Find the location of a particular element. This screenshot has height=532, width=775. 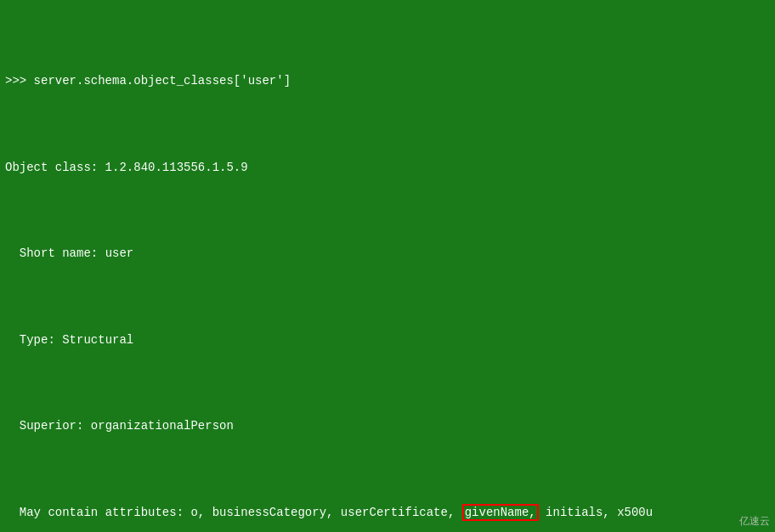

attributes-line-1: May contain attributes: o, businessCateg… is located at coordinates (388, 512).